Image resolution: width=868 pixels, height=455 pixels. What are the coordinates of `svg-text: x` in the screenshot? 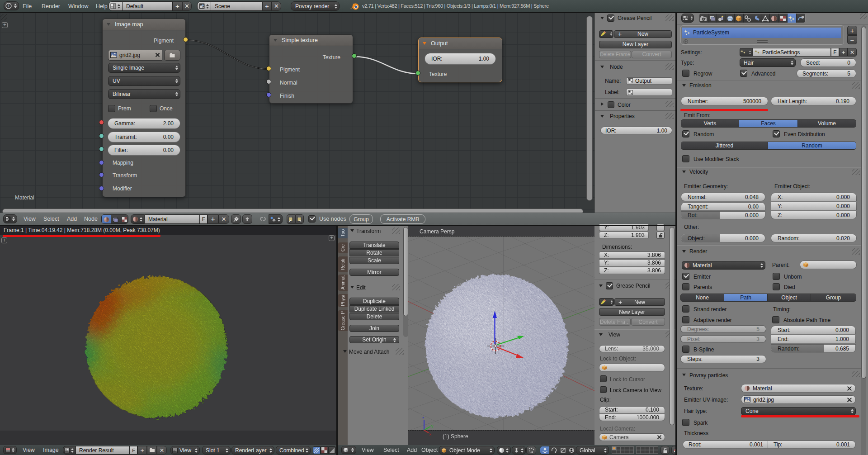 It's located at (430, 434).